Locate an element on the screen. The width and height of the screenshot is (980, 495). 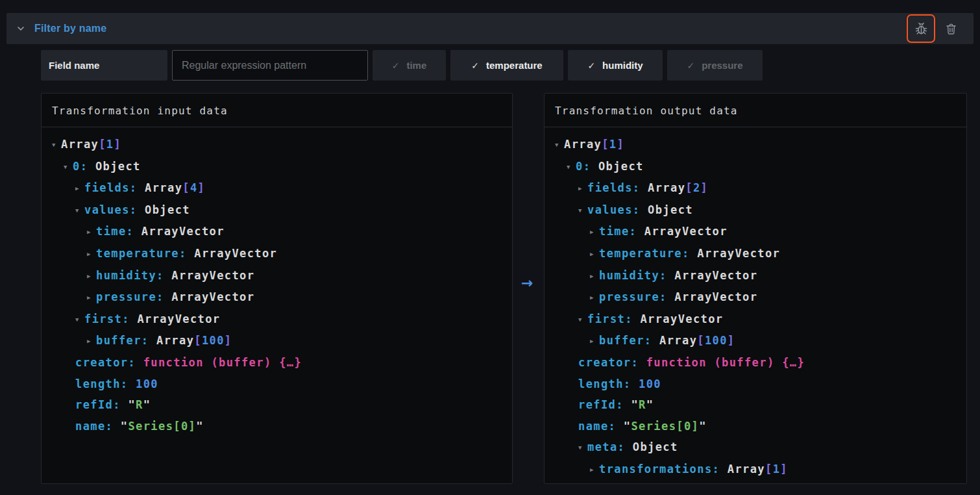
json-tree-row: ▶fields: Array[2] is located at coordinates (755, 188).